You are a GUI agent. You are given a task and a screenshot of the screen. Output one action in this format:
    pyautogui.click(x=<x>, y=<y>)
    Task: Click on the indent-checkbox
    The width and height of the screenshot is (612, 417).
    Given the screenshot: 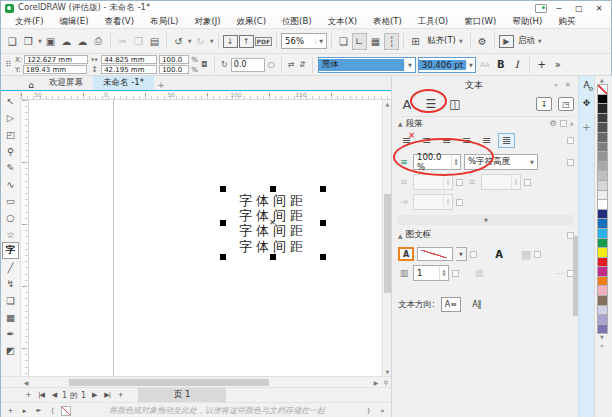 What is the action you would take?
    pyautogui.click(x=460, y=202)
    